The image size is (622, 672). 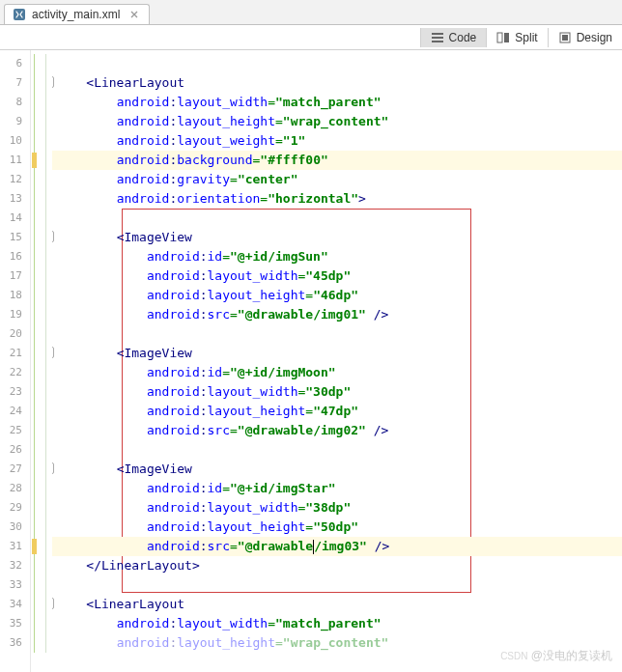 What do you see at coordinates (15, 238) in the screenshot?
I see `line-number: 15` at bounding box center [15, 238].